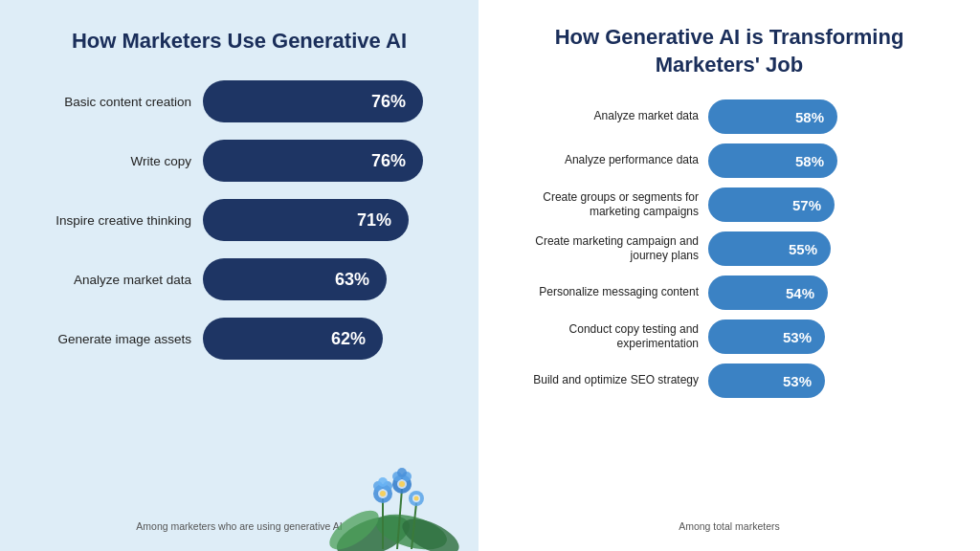  I want to click on right-bar-row: Analyze market data 58%, so click(729, 117).